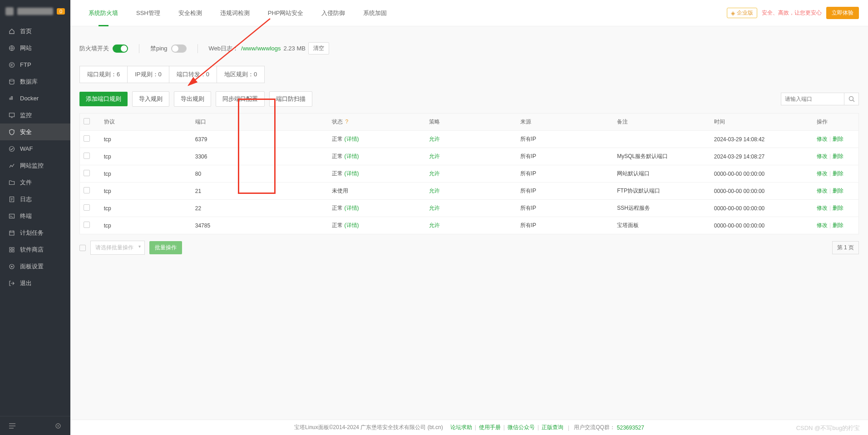 This screenshot has height=435, width=868. I want to click on footer-link: 微信公众号, so click(521, 427).